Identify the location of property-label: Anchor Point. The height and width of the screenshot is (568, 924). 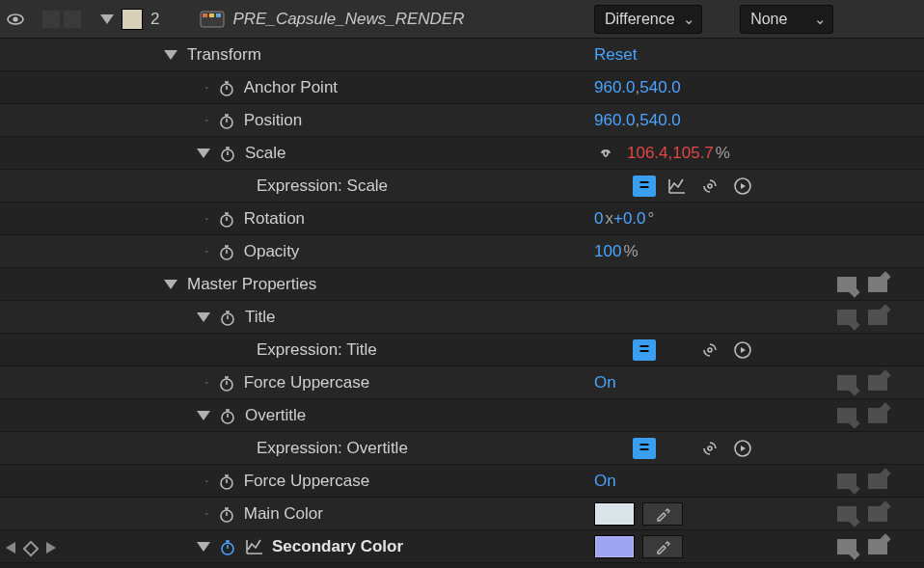
(291, 88).